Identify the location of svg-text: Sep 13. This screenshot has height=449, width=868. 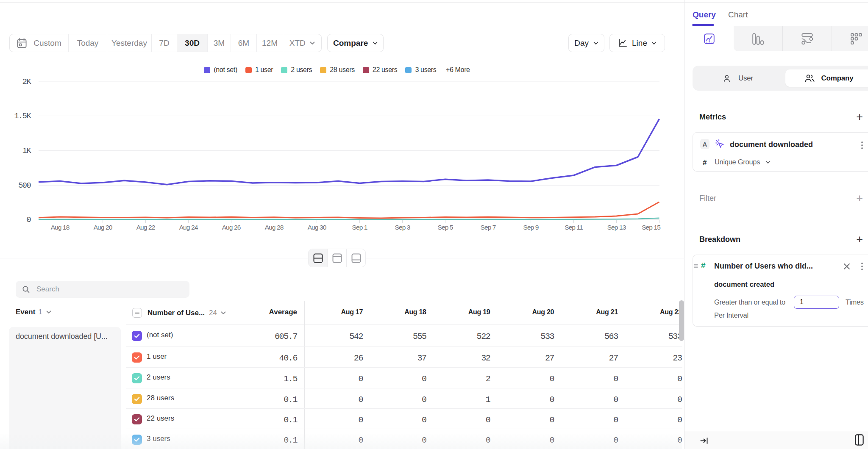
(617, 227).